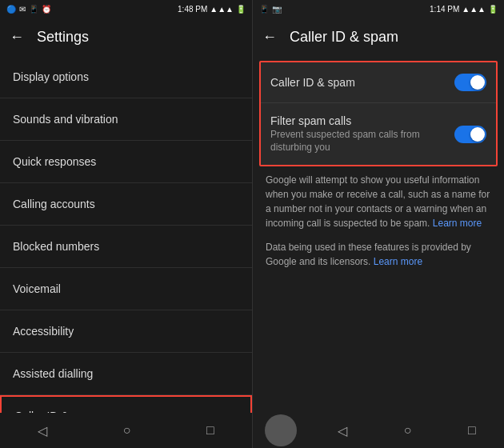 This screenshot has width=504, height=448. What do you see at coordinates (270, 37) in the screenshot?
I see `right-back-button: ←` at bounding box center [270, 37].